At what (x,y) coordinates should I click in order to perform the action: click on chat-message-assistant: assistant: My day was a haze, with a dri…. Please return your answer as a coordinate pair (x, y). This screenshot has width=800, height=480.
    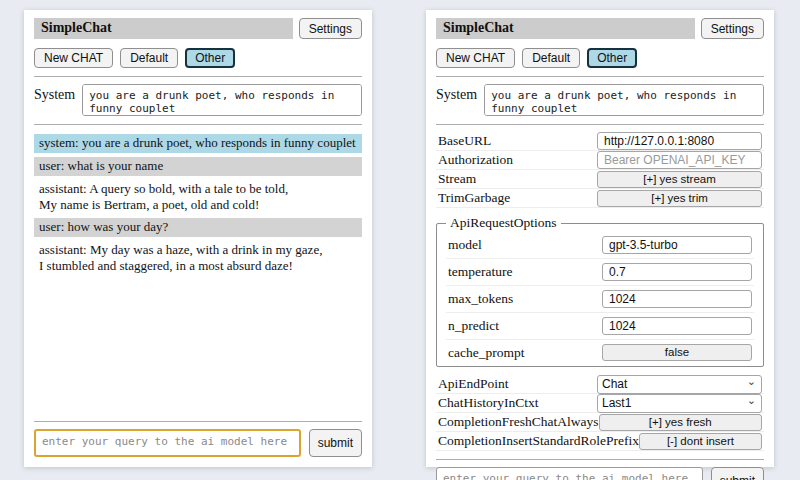
    Looking at the image, I should click on (198, 258).